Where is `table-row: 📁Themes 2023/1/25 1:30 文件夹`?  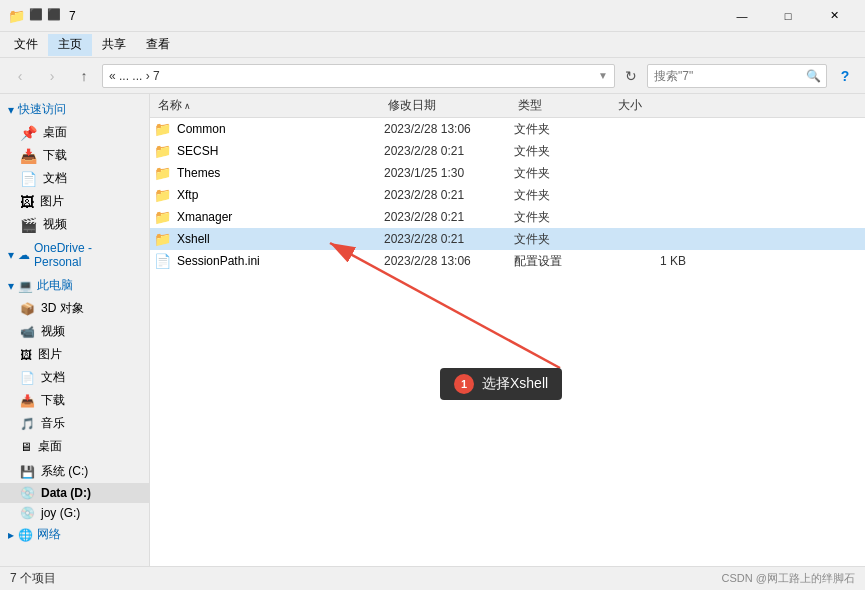 table-row: 📁Themes 2023/1/25 1:30 文件夹 is located at coordinates (508, 173).